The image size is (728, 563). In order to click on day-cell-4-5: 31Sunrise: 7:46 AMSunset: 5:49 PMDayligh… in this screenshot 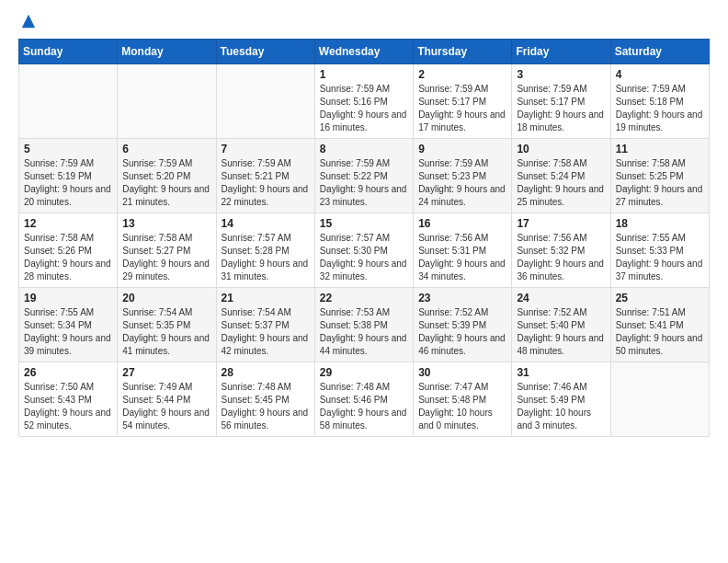, I will do `click(561, 399)`.